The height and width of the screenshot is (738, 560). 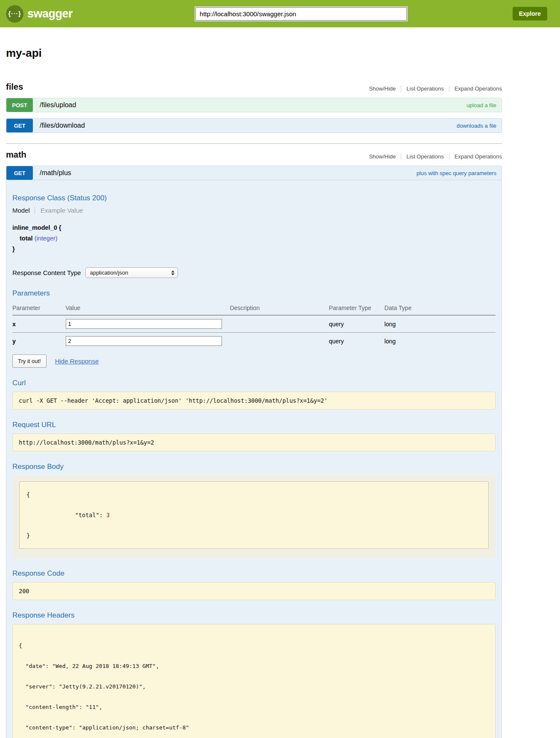 I want to click on param-name: y, so click(x=39, y=341).